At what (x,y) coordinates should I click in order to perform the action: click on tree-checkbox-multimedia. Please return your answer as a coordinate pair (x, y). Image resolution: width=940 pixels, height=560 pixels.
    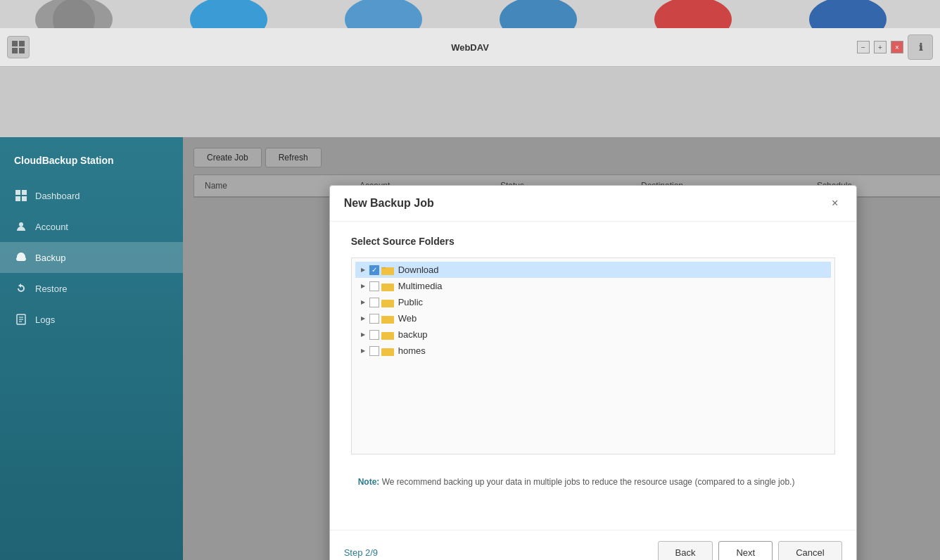
    Looking at the image, I should click on (374, 286).